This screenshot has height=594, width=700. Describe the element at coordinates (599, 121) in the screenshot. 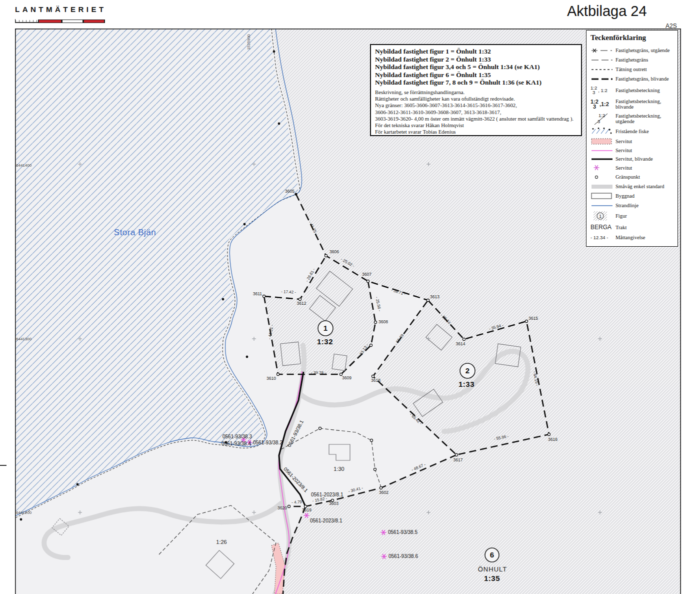

I see `svg-text: 3` at that location.